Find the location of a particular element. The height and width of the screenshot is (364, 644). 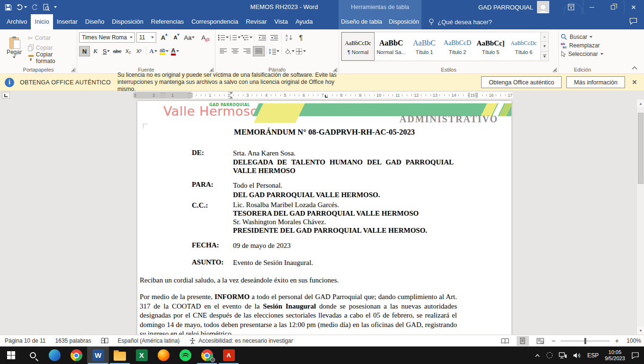

multilevel-list-button is located at coordinates (247, 37).